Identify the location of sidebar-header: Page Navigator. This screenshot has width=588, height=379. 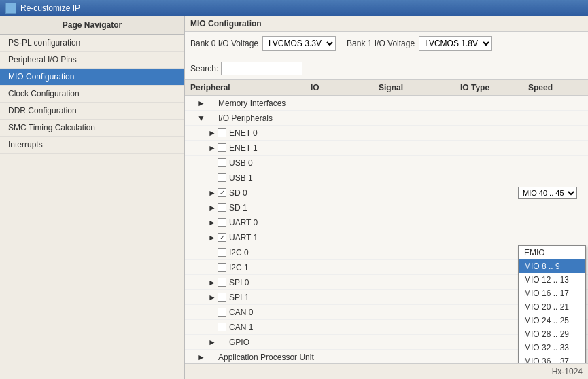
(92, 26).